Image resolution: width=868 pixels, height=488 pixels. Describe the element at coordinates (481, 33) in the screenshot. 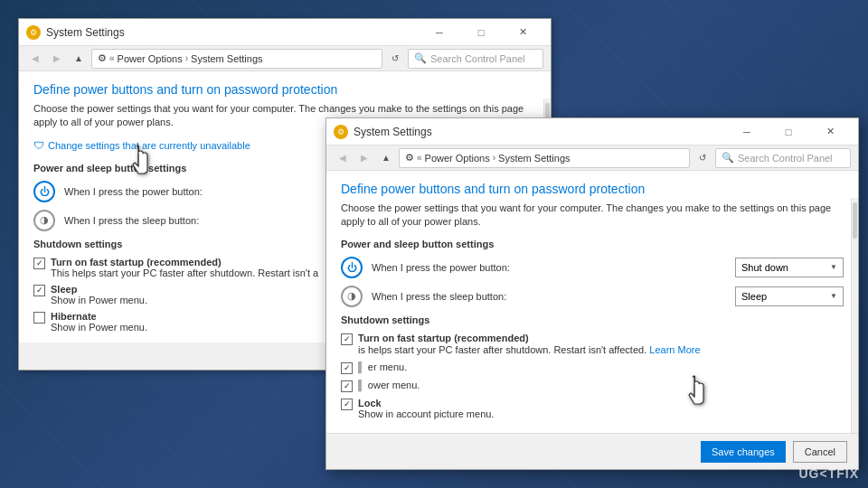

I see `bg-title-controls: ─ □ ✕` at that location.